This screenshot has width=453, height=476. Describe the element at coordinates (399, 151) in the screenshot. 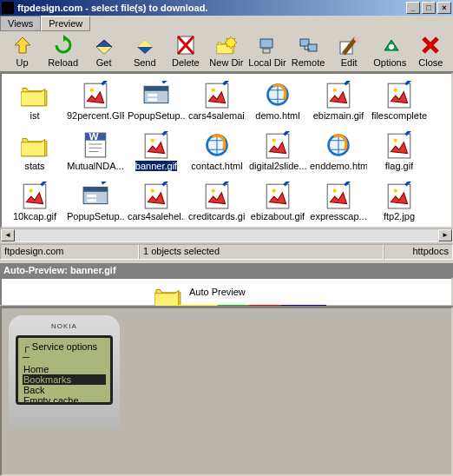

I see `file-item: flag.gif` at that location.